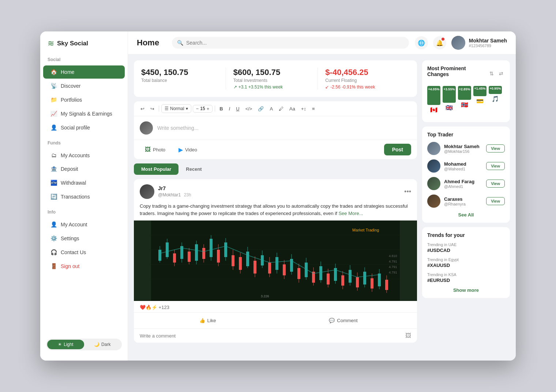 The image size is (556, 392). I want to click on editor-toolbar: ↩ ↪ ☰ Normal ▾ − 15 +, so click(275, 109).